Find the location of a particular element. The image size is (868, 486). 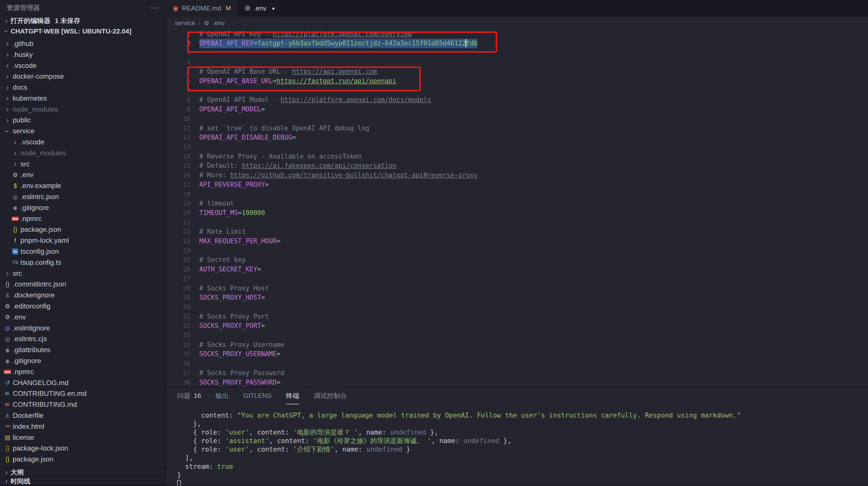

line-number: 12 is located at coordinates (178, 138).